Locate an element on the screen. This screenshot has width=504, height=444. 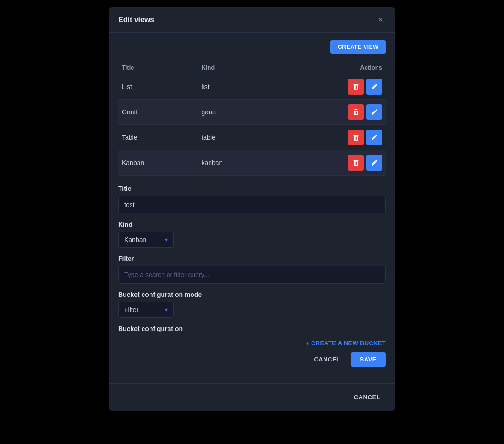
table-row: Tabletable is located at coordinates (252, 137).